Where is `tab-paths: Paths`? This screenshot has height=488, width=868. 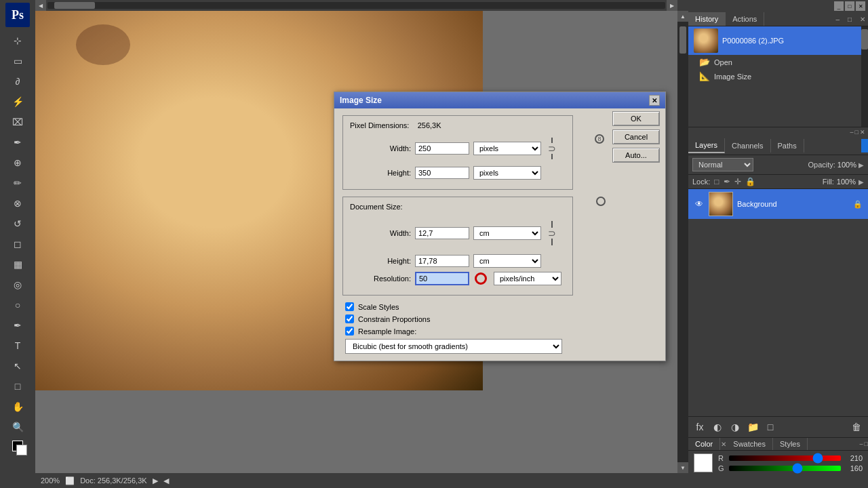
tab-paths: Paths is located at coordinates (788, 146).